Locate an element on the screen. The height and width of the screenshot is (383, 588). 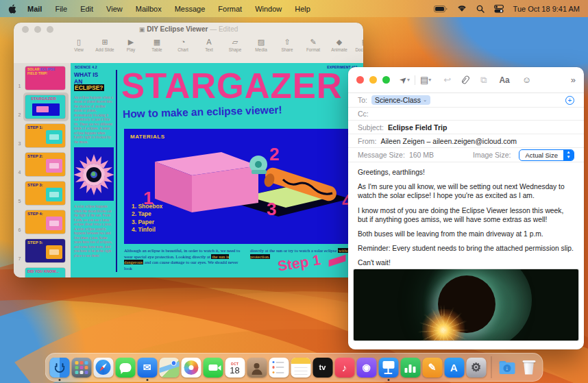
dock-item-facetime is located at coordinates (213, 367).